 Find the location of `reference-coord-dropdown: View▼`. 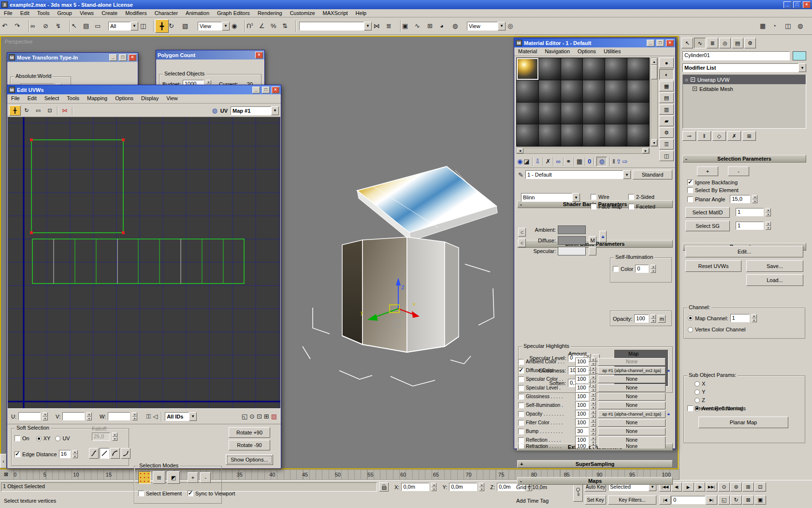

reference-coord-dropdown: View▼ is located at coordinates (214, 26).